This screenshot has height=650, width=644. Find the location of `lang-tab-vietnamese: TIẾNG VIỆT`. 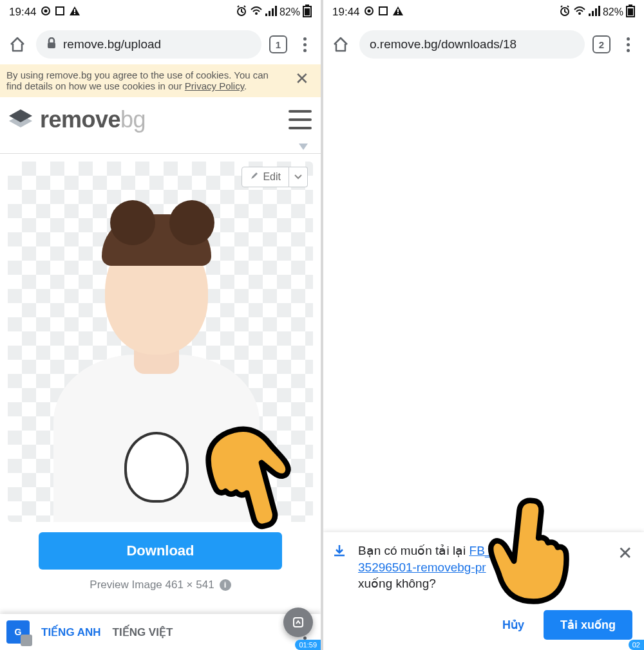

lang-tab-vietnamese: TIẾNG VIỆT is located at coordinates (143, 632).